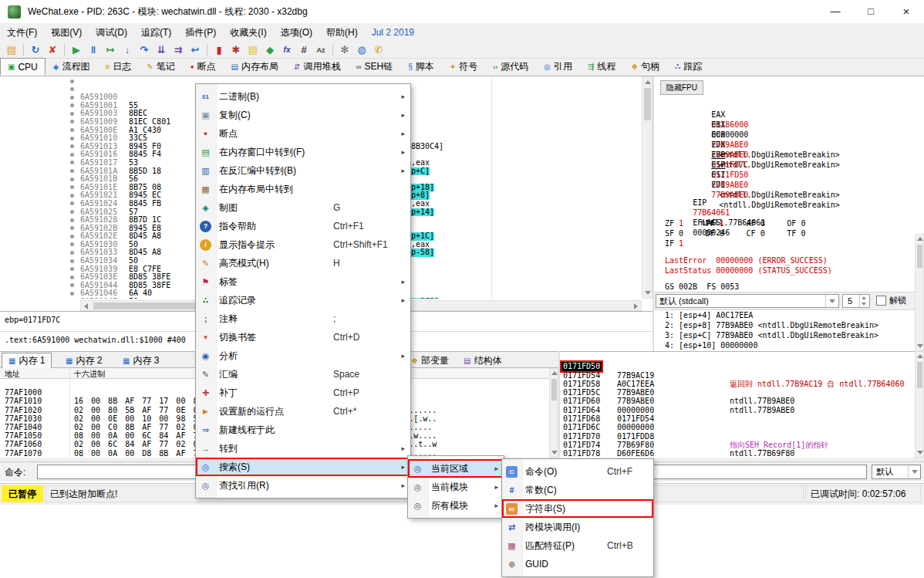 The width and height of the screenshot is (924, 578). Describe the element at coordinates (684, 233) in the screenshot. I see `cpu-flag: SF 0` at that location.